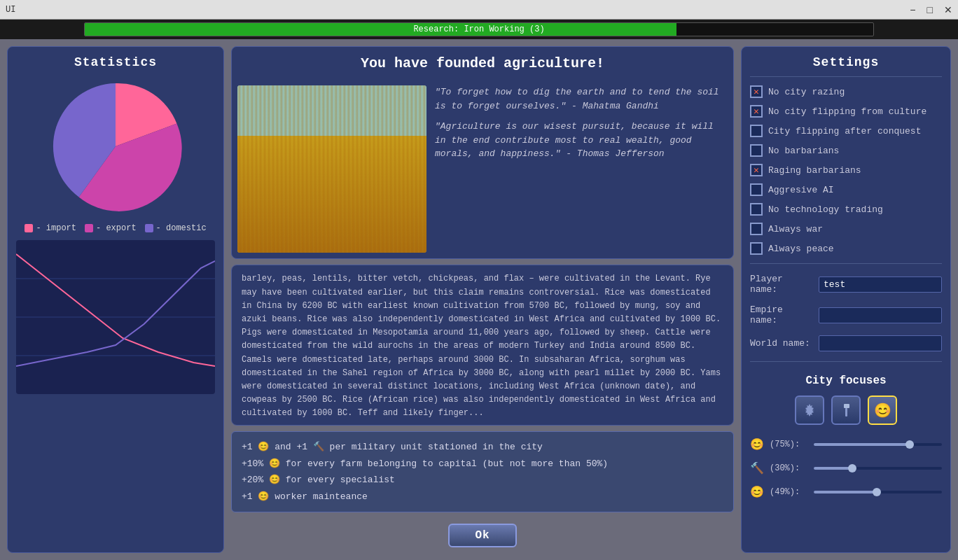  What do you see at coordinates (481, 346) in the screenshot?
I see `body-text: barley, peas, lentils, bitter vetch, chi…` at bounding box center [481, 346].